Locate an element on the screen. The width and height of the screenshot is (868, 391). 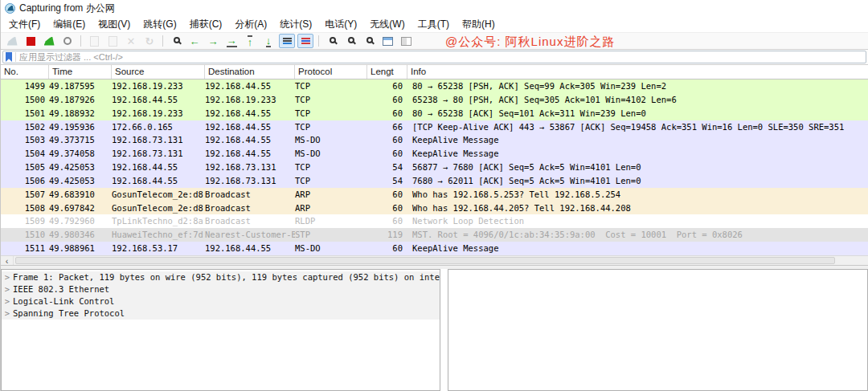
hex-row: 0060 3c d4 b8 38 21 d8 ab 26 de 62 00 00… is located at coordinates (659, 342).